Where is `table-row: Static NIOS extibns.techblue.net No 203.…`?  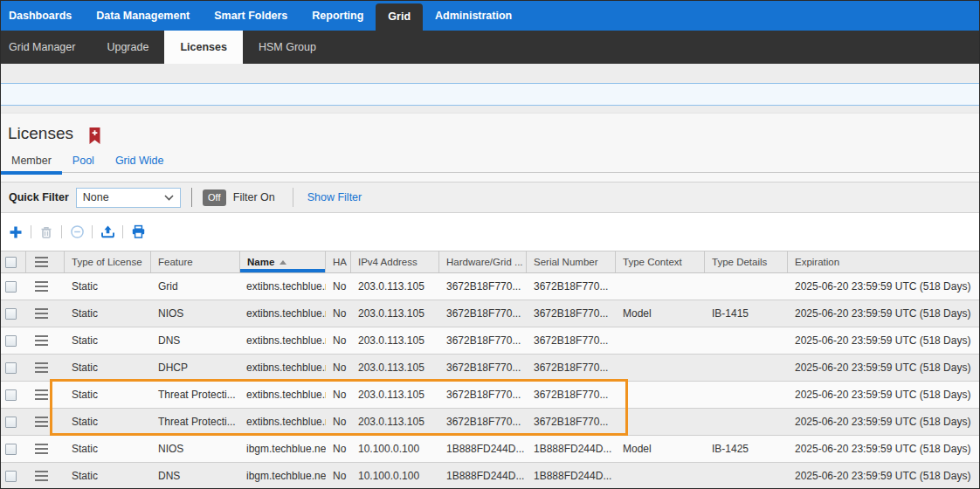 table-row: Static NIOS extibns.techblue.net No 203.… is located at coordinates (491, 314).